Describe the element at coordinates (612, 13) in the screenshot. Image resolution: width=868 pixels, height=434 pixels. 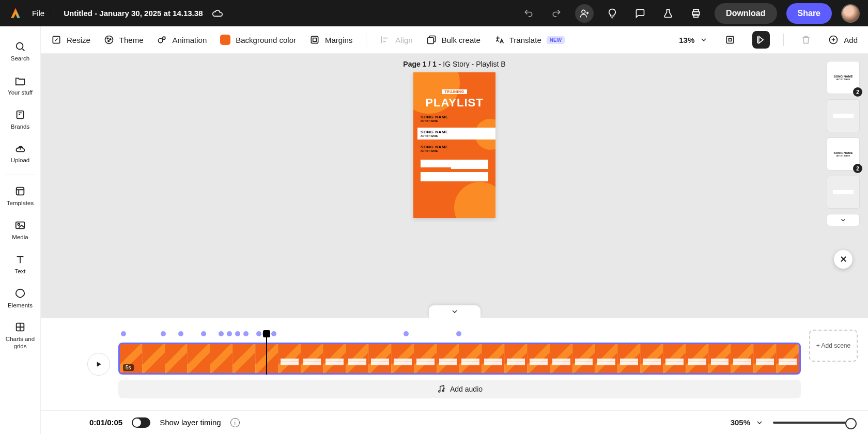
I see `tips-icon` at that location.